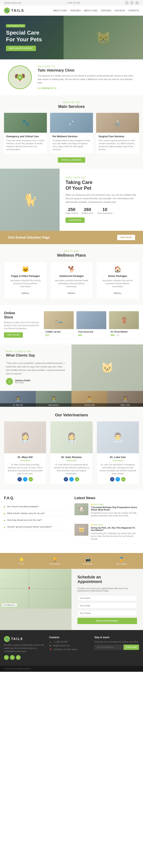  I want to click on product-image-3: 🧣, so click(124, 320).